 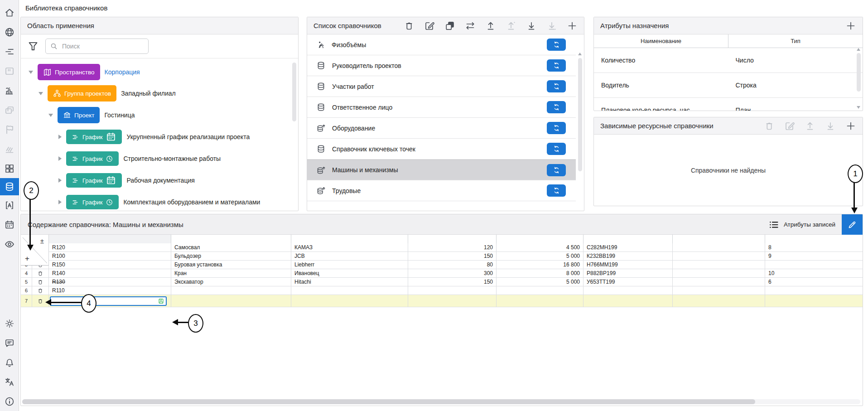 I want to click on add-attribute-button, so click(x=851, y=26).